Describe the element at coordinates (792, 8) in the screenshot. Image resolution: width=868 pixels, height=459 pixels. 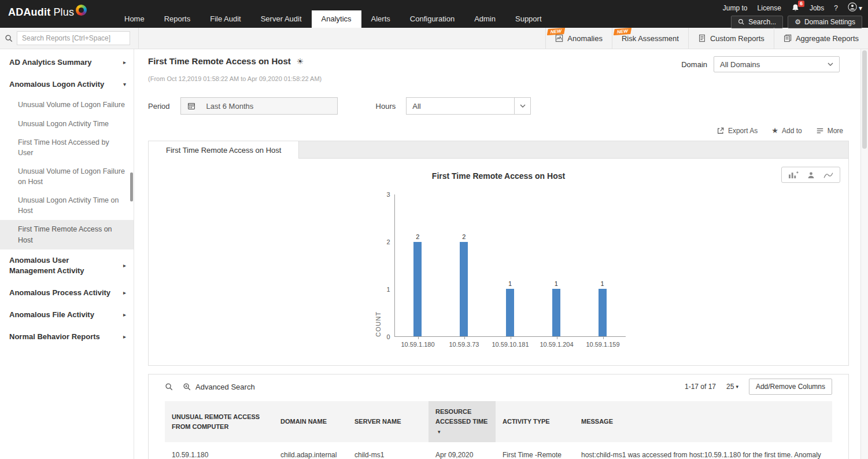
I see `topbar-utility-row: Jump to License 6 Jobs ? ▾` at that location.